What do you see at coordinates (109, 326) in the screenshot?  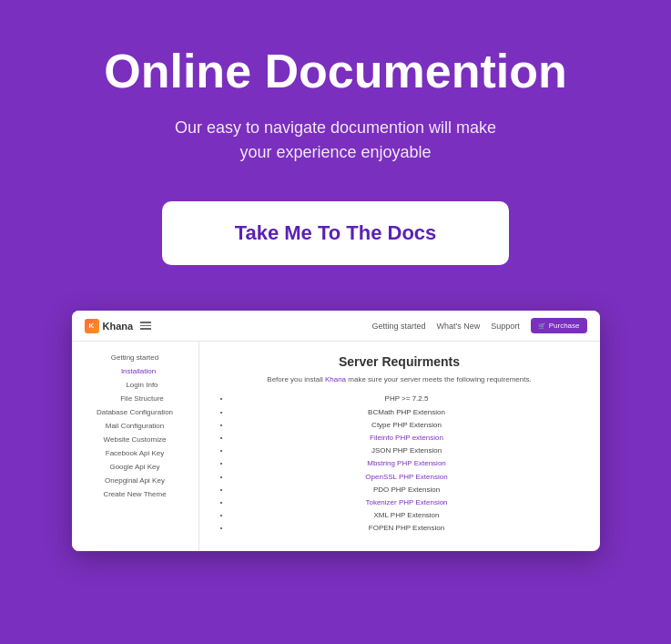 I see `preview-logo: K Khana` at bounding box center [109, 326].